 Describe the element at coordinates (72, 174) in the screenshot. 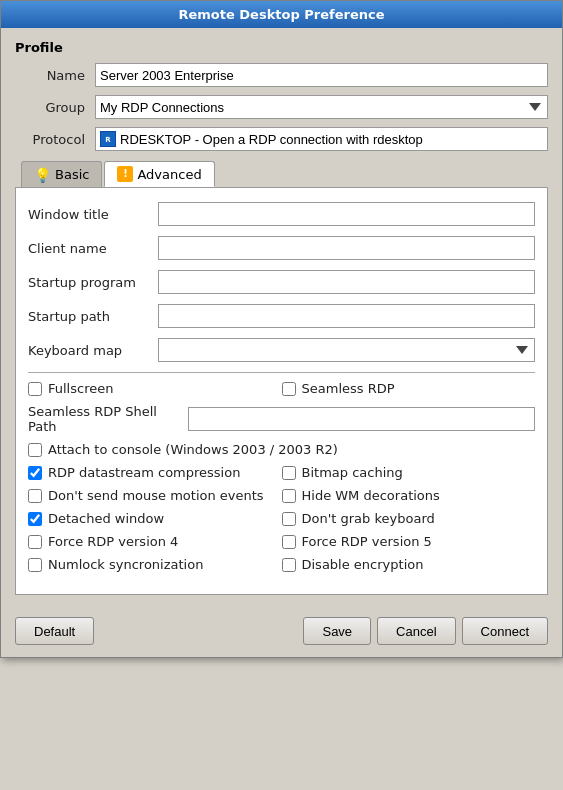

I see `tab-basic-label: Basic` at that location.